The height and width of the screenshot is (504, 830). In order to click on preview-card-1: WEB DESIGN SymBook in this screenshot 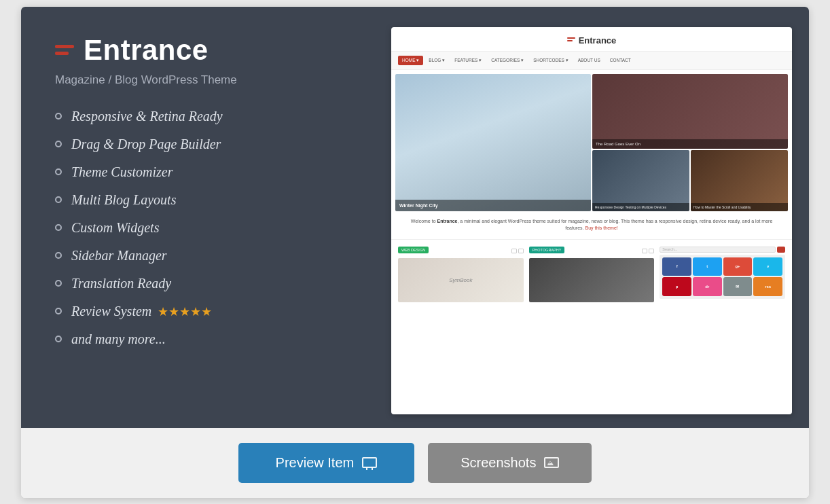, I will do `click(461, 274)`.